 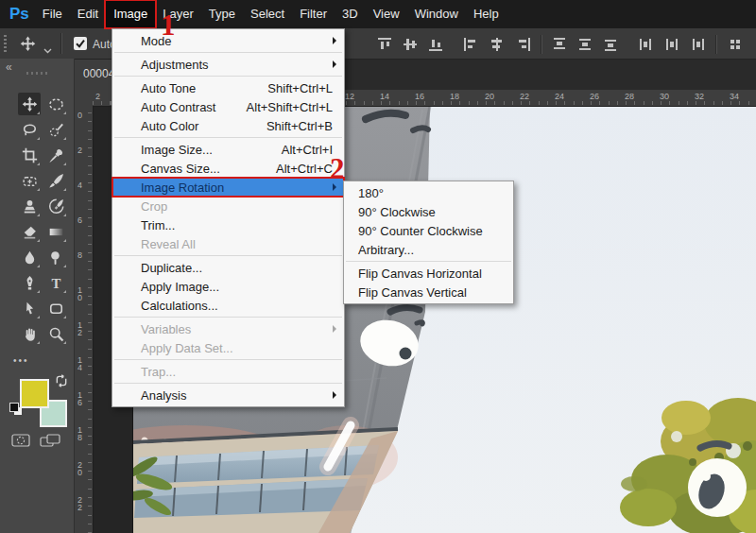 What do you see at coordinates (229, 168) in the screenshot?
I see `image-menu-item-canvas-size: Canvas Size...Alt+Ctrl+C` at bounding box center [229, 168].